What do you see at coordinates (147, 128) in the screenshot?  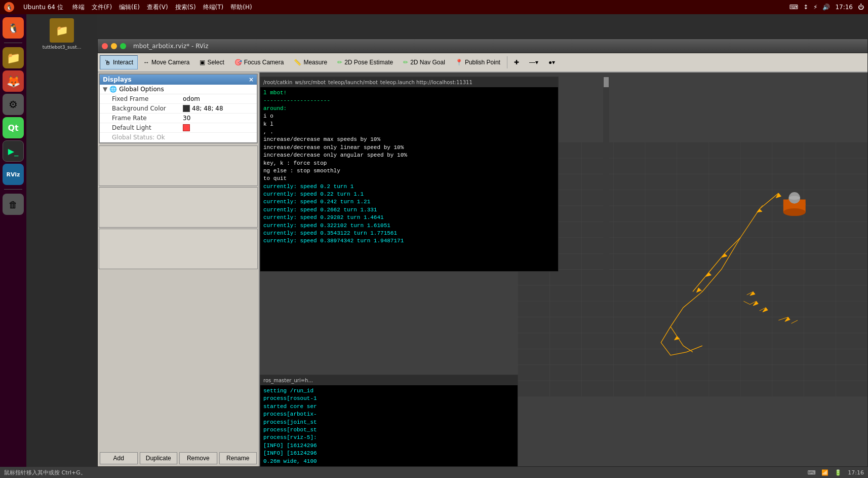 I see `default-light-label: Default Light` at bounding box center [147, 128].